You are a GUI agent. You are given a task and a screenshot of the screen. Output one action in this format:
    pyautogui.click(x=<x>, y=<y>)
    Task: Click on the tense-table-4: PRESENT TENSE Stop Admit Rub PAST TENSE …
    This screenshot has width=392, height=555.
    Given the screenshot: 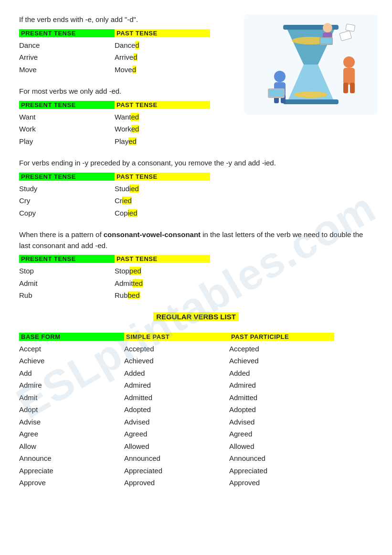 What is the action you would take?
    pyautogui.click(x=196, y=278)
    